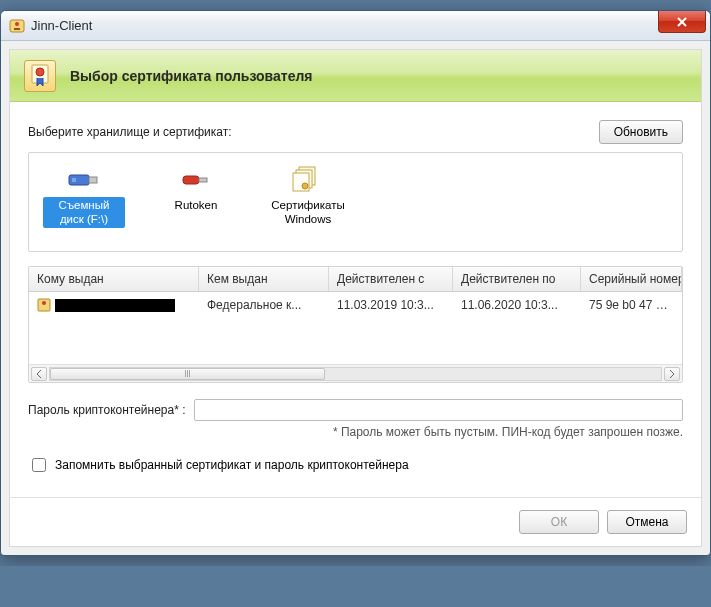  What do you see at coordinates (672, 374) in the screenshot?
I see `scroll-right-icon` at bounding box center [672, 374].